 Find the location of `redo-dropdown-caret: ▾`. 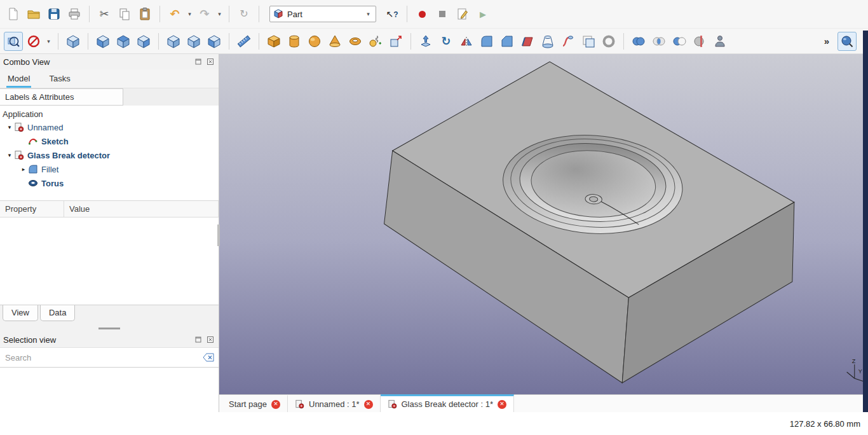

redo-dropdown-caret: ▾ is located at coordinates (220, 14).